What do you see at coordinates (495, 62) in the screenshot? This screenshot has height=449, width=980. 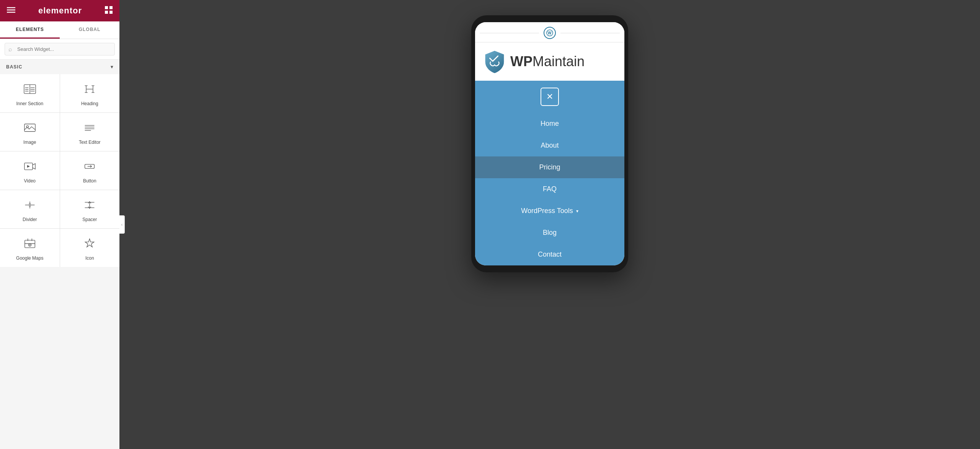 I see `logo-shield-icon` at bounding box center [495, 62].